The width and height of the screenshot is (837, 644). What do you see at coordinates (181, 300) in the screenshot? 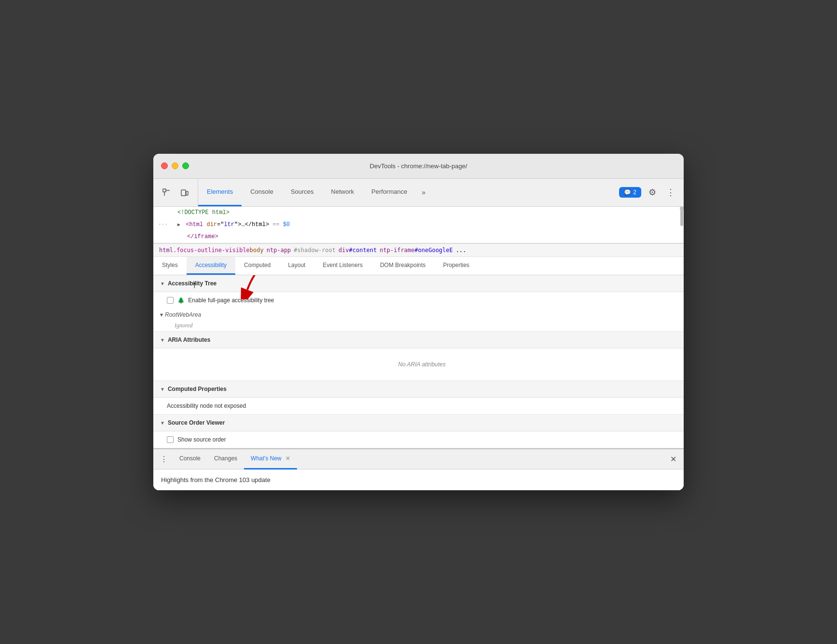
I see `tree-icon: 🌲` at bounding box center [181, 300].